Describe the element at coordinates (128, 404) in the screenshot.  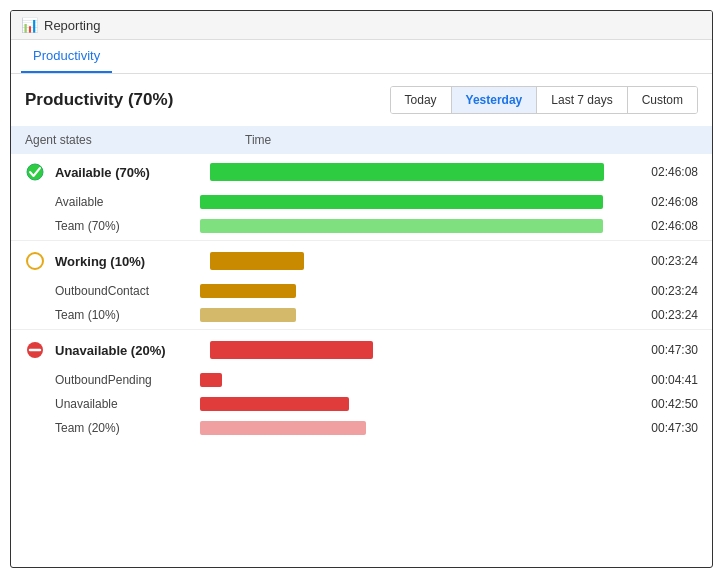
I see `sub-label-unavailable-1: Unavailable` at that location.